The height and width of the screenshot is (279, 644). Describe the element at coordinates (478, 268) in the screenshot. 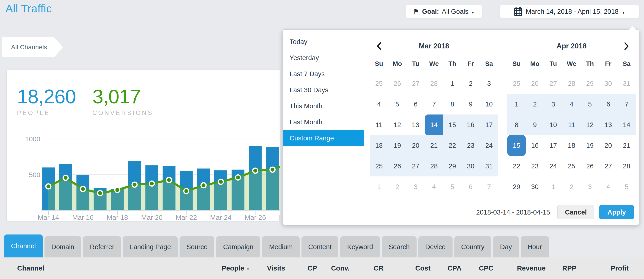

I see `column-header-cpc: CPC` at that location.